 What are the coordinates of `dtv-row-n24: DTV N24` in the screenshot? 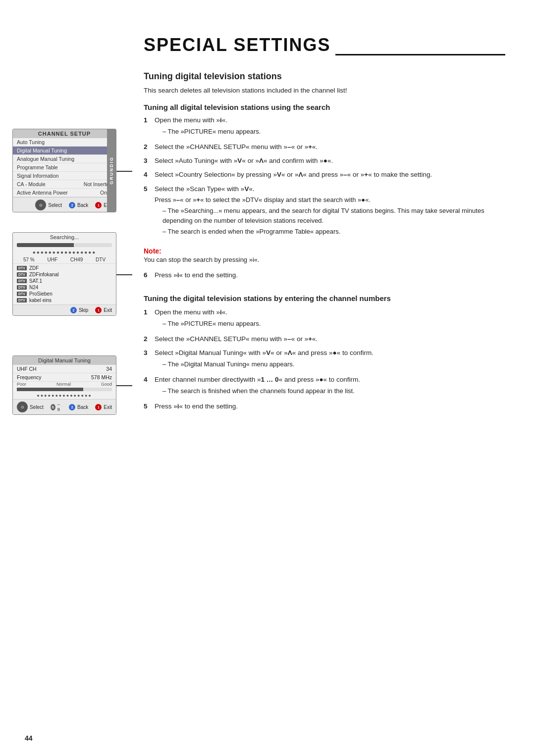 It's located at (64, 287).